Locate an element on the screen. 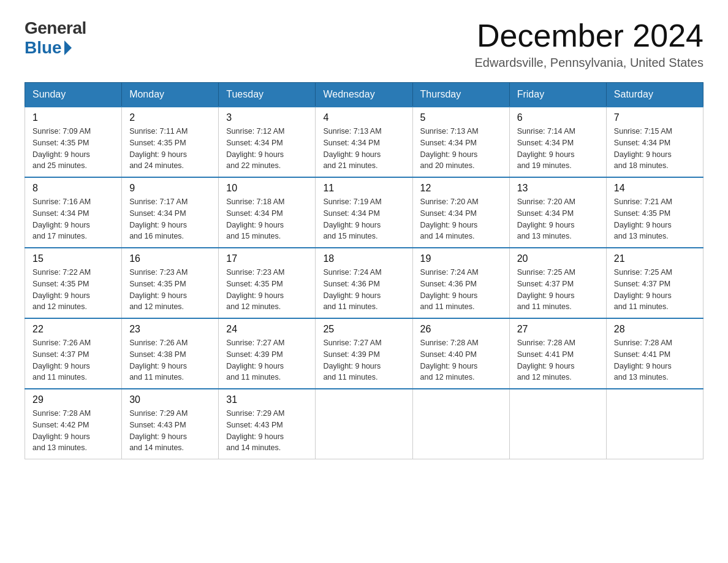 This screenshot has height=563, width=728. day-number: 24 is located at coordinates (267, 329).